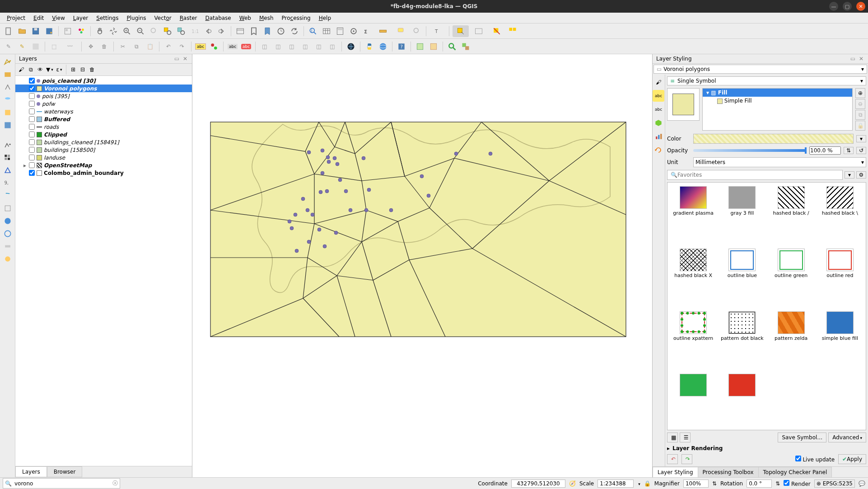 This screenshot has height=489, width=868. What do you see at coordinates (233, 47) in the screenshot?
I see `label-abc-gray-icon: abc` at bounding box center [233, 47].